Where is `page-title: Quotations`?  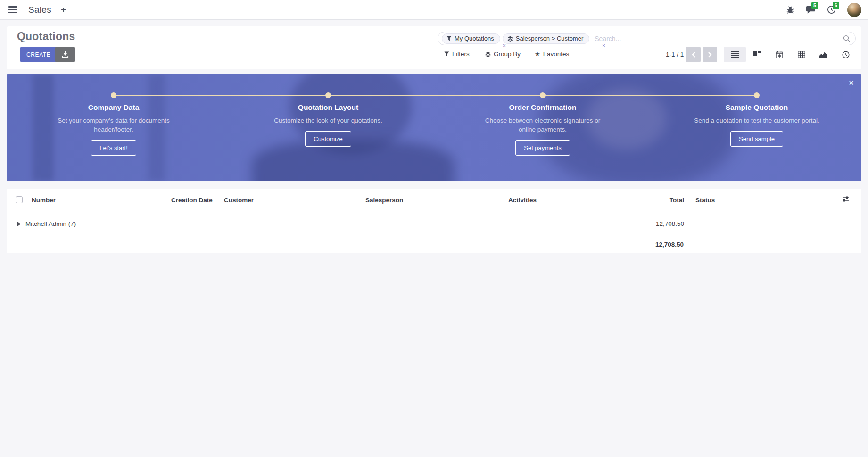
page-title: Quotations is located at coordinates (46, 37).